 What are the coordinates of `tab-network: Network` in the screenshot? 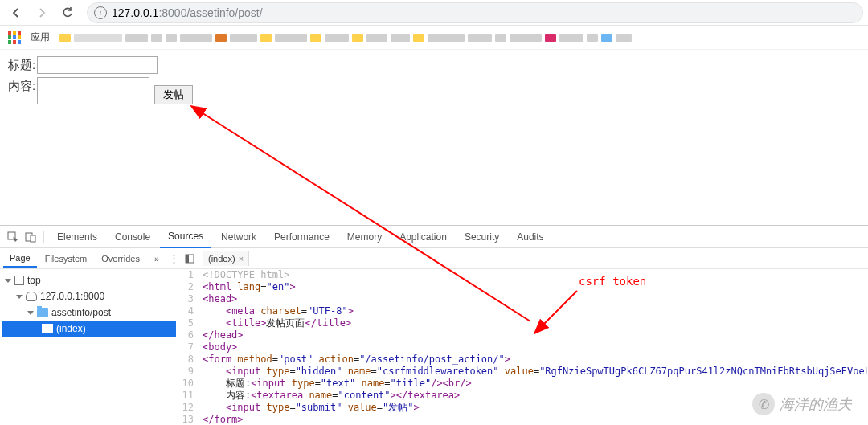 It's located at (239, 237).